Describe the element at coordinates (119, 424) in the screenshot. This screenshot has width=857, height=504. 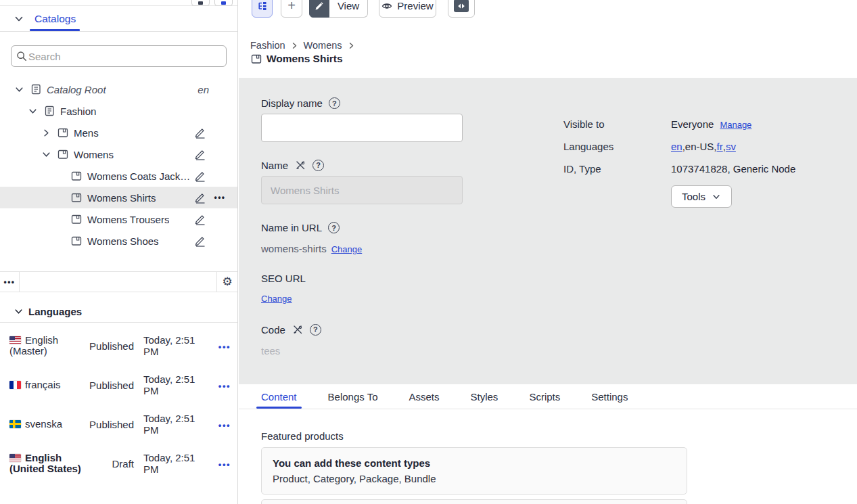
I see `language-row-svenska: svenska Published Today, 2:51 PM` at that location.